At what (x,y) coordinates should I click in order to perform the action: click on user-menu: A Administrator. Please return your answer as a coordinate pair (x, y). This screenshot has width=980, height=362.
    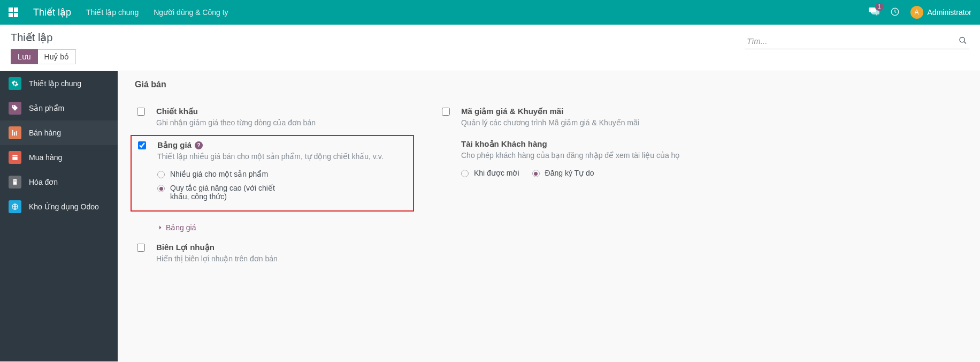
    Looking at the image, I should click on (941, 12).